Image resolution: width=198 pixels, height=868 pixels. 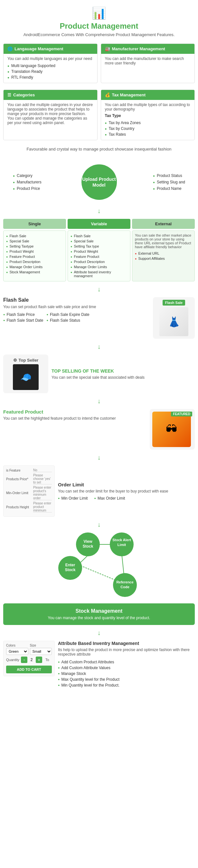 I want to click on categories-card-header: ☰ Categories, so click(x=51, y=95).